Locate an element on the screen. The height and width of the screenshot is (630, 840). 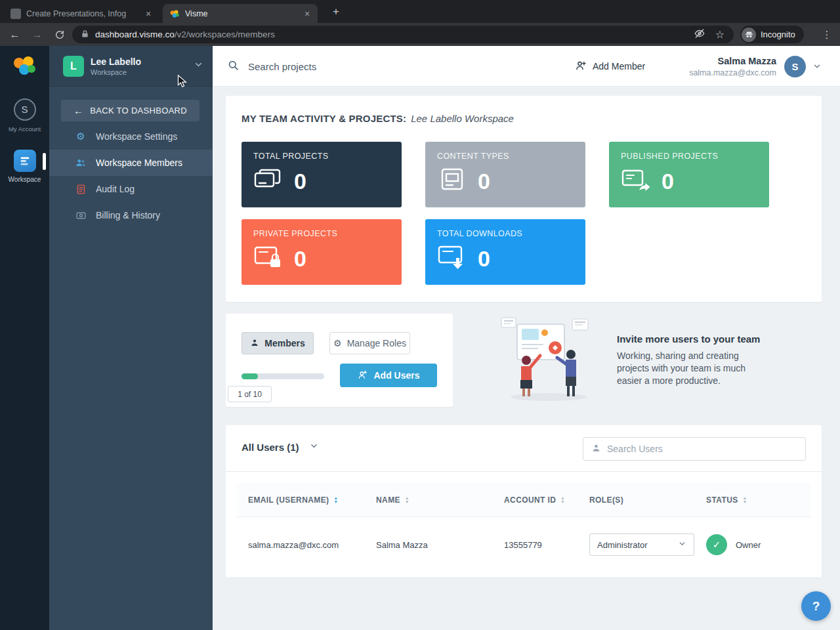
new-tab-button: + is located at coordinates (336, 12).